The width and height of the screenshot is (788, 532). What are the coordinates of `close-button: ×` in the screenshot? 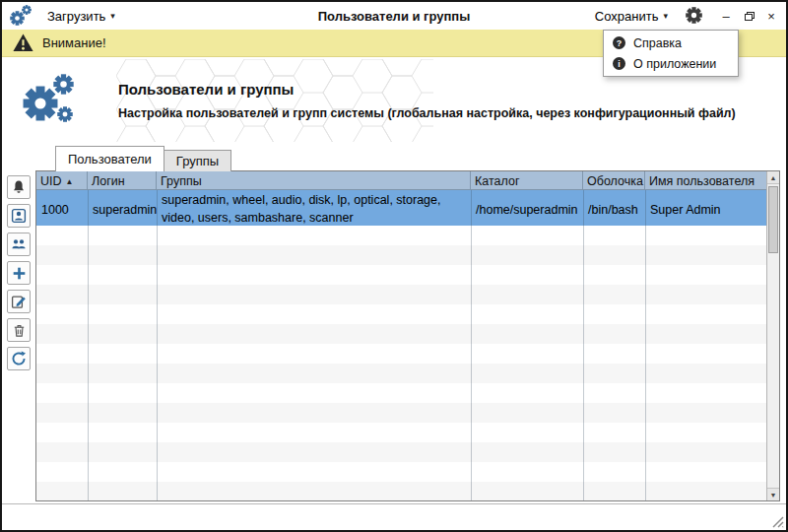 It's located at (771, 16).